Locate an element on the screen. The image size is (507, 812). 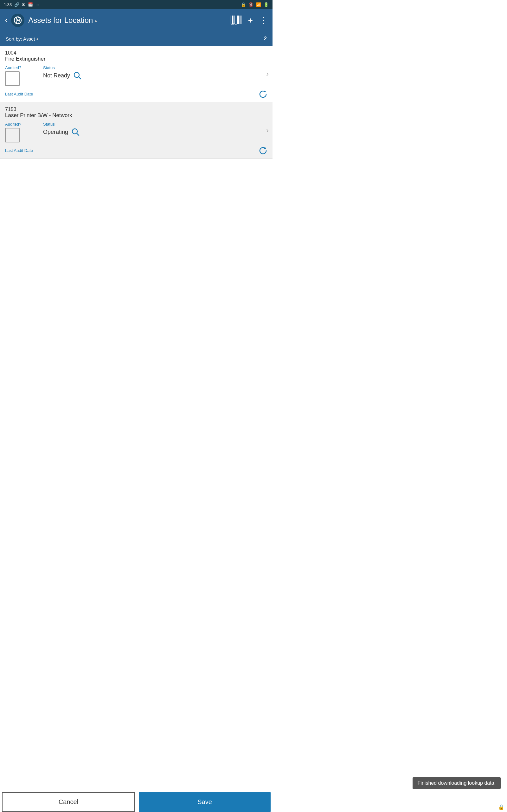
title-dropdown-arrow: ▴ is located at coordinates (96, 20).